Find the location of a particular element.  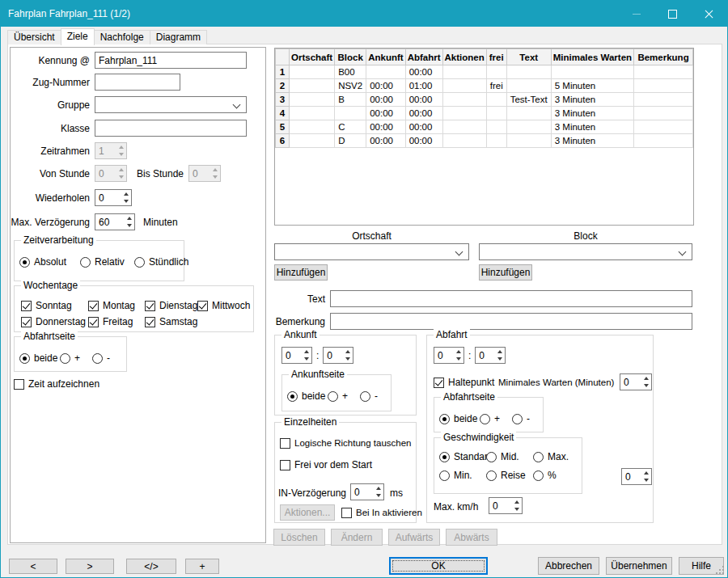

hilfe-button: Hilfe is located at coordinates (701, 566).